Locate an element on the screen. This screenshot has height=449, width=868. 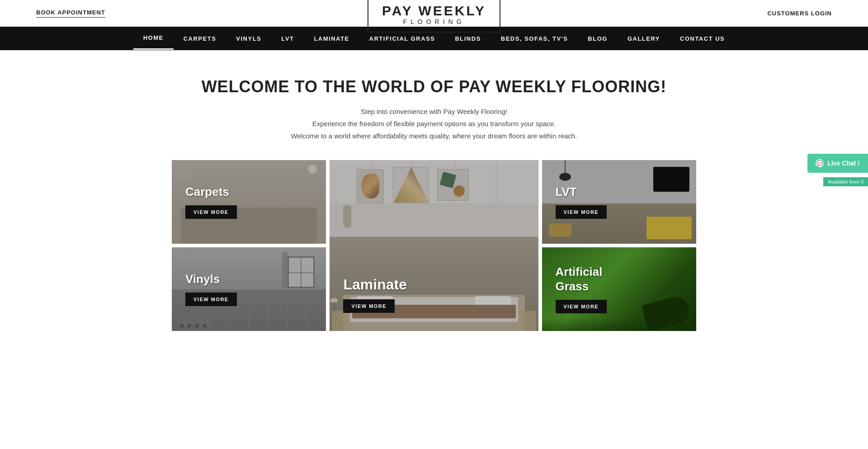
laminate-overlay: Laminate VIEW MORE is located at coordinates (434, 246).